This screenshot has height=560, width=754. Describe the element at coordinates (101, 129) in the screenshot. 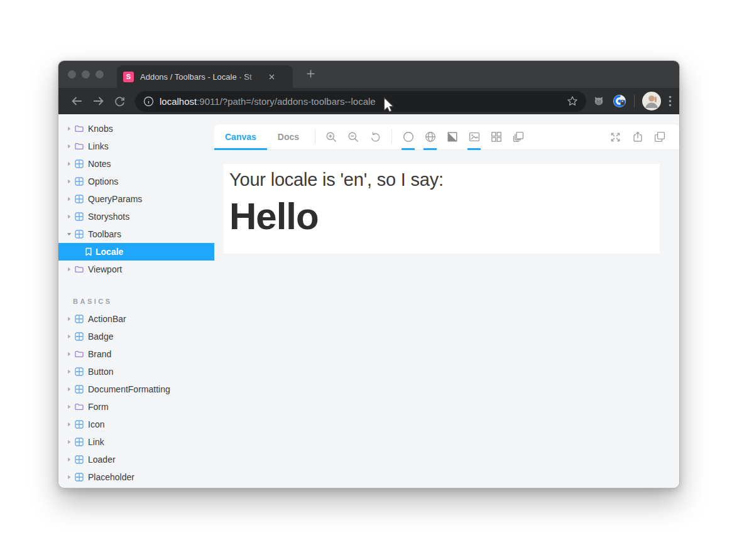

I see `sidebar-item-label: Knobs` at that location.